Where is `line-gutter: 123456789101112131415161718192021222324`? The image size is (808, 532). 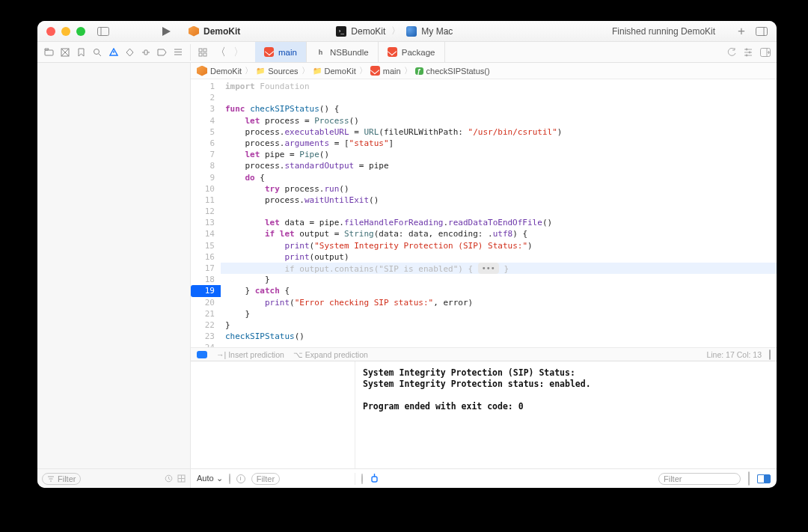
line-gutter: 123456789101112131415161718192021222324 is located at coordinates (206, 213).